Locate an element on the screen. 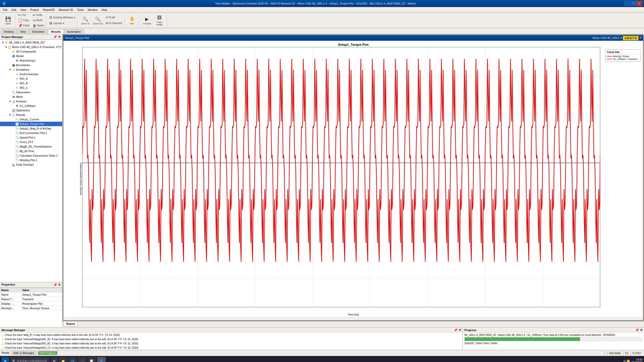 The width and height of the screenshot is (644, 362). tree-item-5: ⚙MotorSetup1 is located at coordinates (31, 61).